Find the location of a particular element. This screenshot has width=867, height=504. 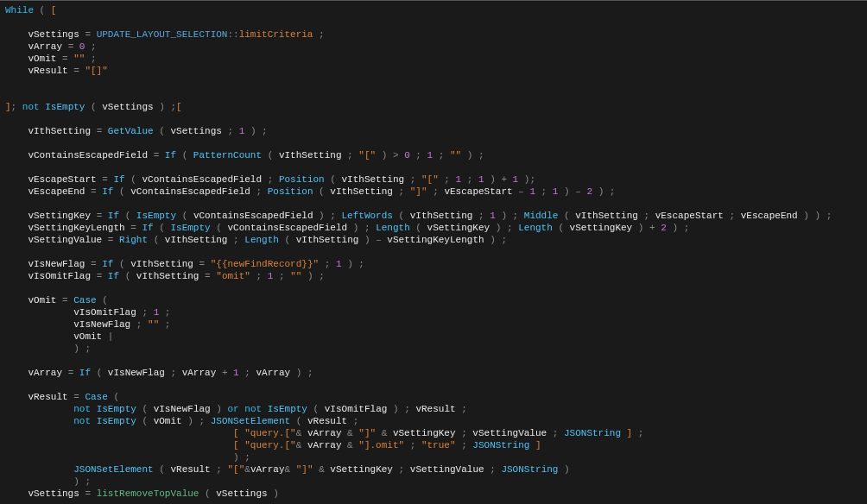

token-fn: PatternCount is located at coordinates (228, 155).